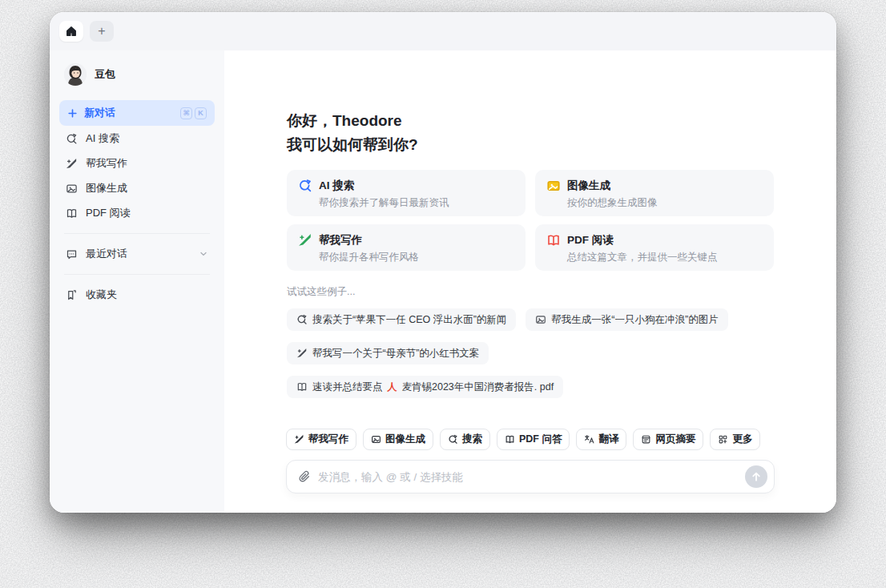  Describe the element at coordinates (396, 354) in the screenshot. I see `example-chip-text: 帮我写一个关于“母亲节”的小红书文案` at that location.